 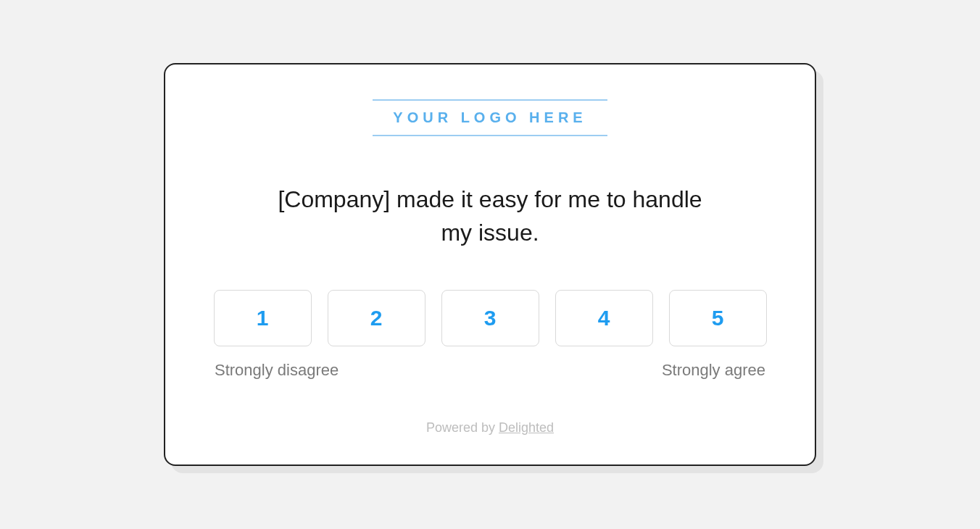 What do you see at coordinates (490, 428) in the screenshot?
I see `powered-by-footer: Powered by Delighted` at bounding box center [490, 428].